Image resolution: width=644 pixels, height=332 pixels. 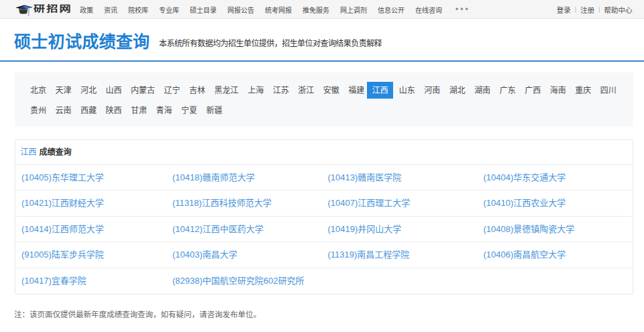 I want to click on top-menu: 政策资讯院校库专业库硕士目录网报公告统考网报推免服务网上调剂信息公开在线咨询••…, so click(x=275, y=9).